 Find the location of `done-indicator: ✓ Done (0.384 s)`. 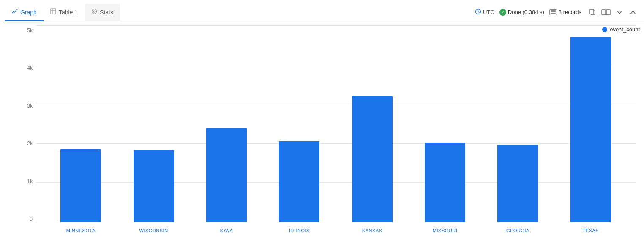

done-indicator: ✓ Done (0.384 s) is located at coordinates (522, 12).